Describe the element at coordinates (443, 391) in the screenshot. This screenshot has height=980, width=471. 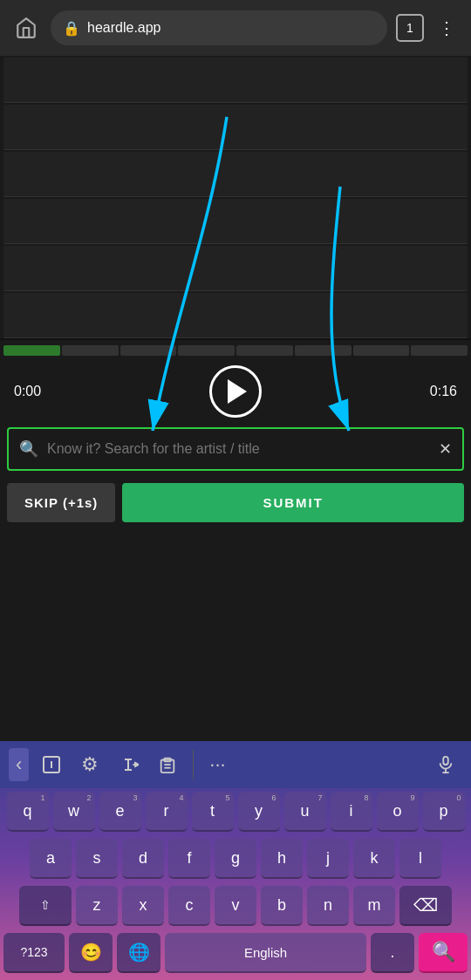
I see `time-end: 0:16` at that location.